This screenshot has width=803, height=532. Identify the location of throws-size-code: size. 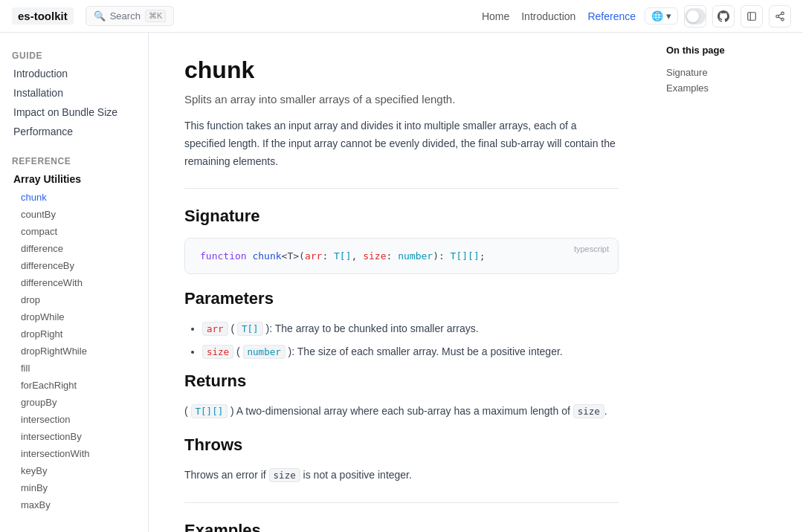
(285, 476).